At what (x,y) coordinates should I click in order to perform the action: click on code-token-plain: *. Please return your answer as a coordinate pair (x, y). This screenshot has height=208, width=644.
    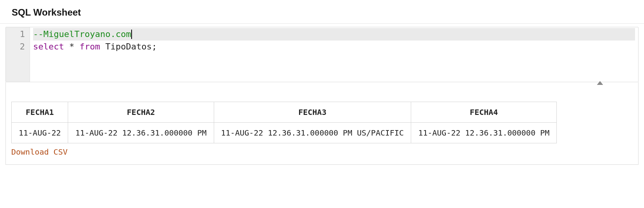
    Looking at the image, I should click on (72, 47).